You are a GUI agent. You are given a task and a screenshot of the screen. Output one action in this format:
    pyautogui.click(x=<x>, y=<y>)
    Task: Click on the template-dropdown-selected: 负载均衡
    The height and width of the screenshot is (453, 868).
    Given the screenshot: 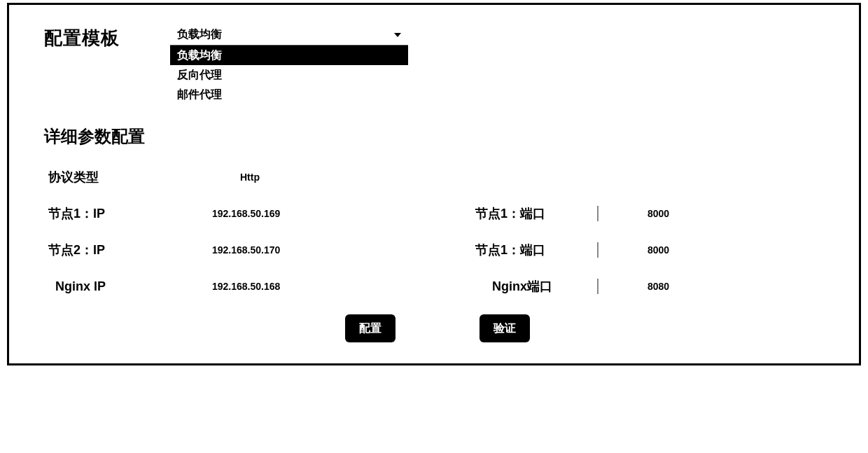 What is the action you would take?
    pyautogui.click(x=289, y=36)
    